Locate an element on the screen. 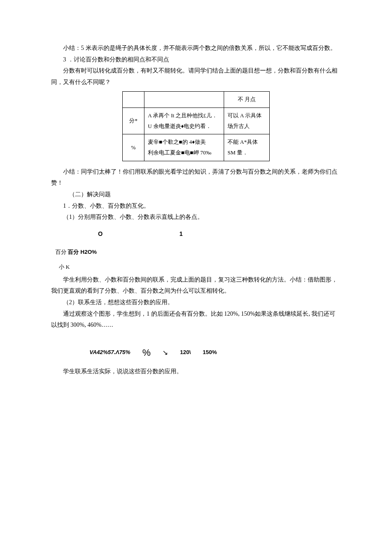 This screenshot has width=392, height=555. paragraph-summary-1: 小结：5 米表示的是绳子的具体长度，并不能表示两个数之间的倍数关系，所以，它不能… is located at coordinates (196, 49).